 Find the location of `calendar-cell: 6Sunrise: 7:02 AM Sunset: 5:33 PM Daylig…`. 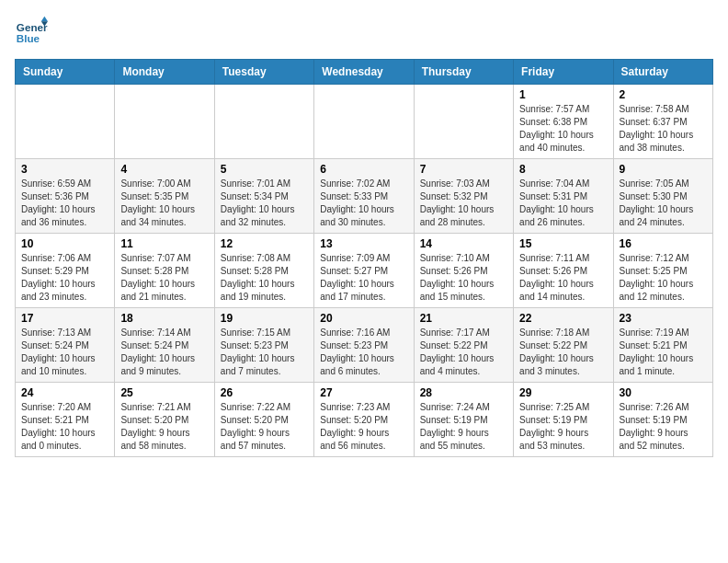

calendar-cell: 6Sunrise: 7:02 AM Sunset: 5:33 PM Daylig… is located at coordinates (364, 197).